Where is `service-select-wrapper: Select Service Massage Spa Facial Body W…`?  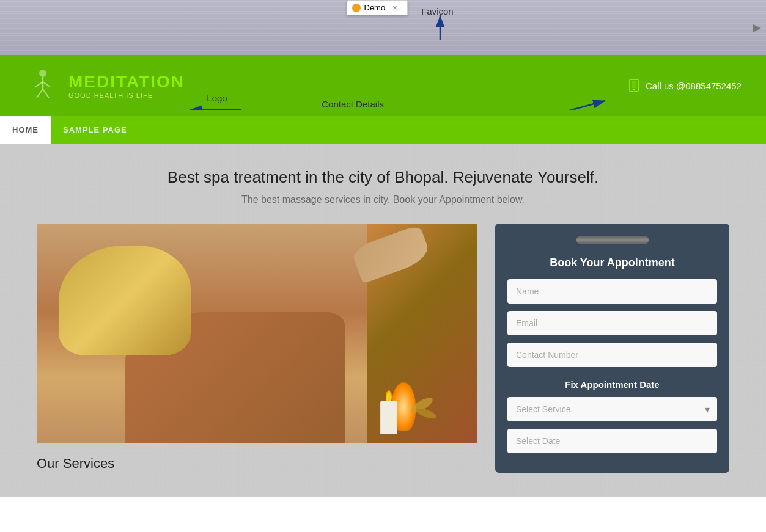
service-select-wrapper: Select Service Massage Spa Facial Body W… is located at coordinates (613, 409).